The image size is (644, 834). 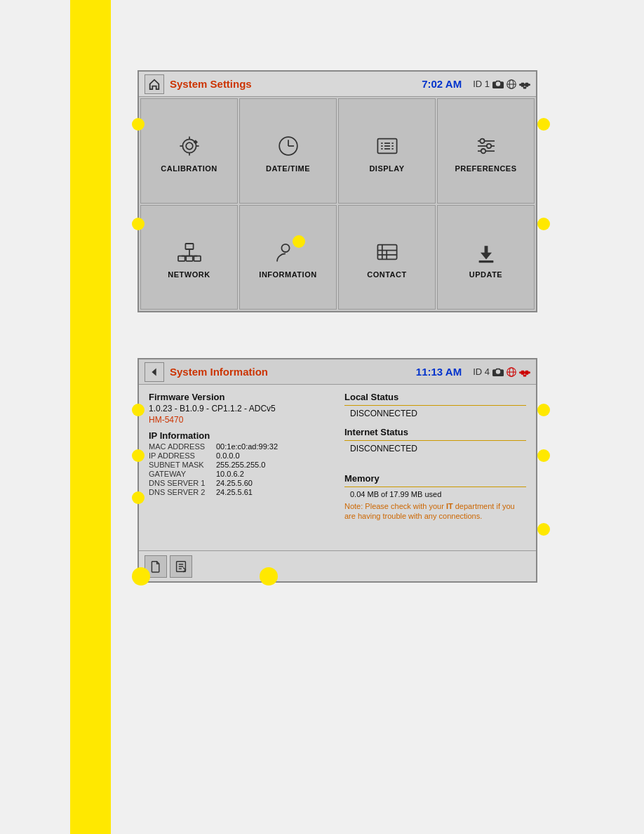 What do you see at coordinates (296, 84) in the screenshot?
I see `screen1-title: System Settings` at bounding box center [296, 84].